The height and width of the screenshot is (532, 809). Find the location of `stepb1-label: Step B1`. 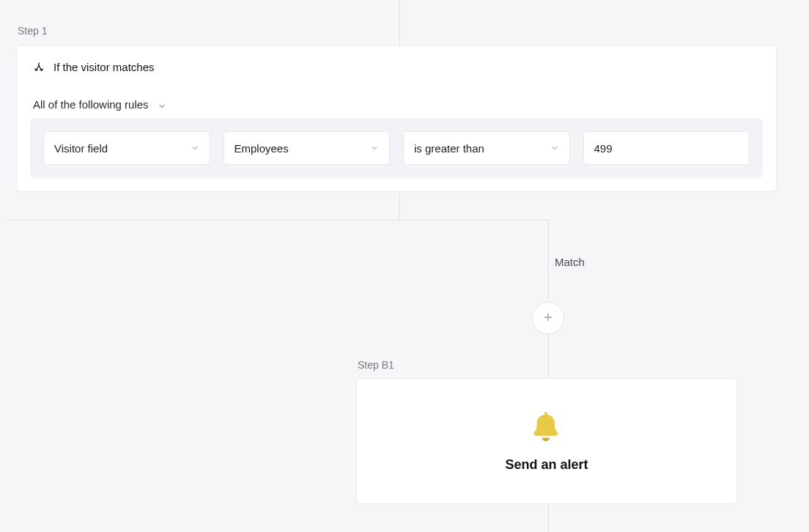

stepb1-label: Step B1 is located at coordinates (376, 365).